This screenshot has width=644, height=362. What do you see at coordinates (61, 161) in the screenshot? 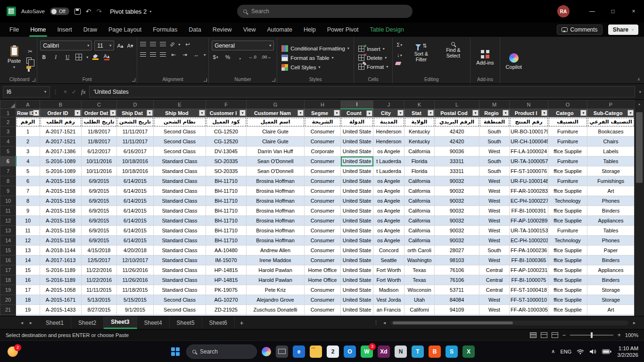
I see `cell: S-2016-1089` at bounding box center [61, 161].